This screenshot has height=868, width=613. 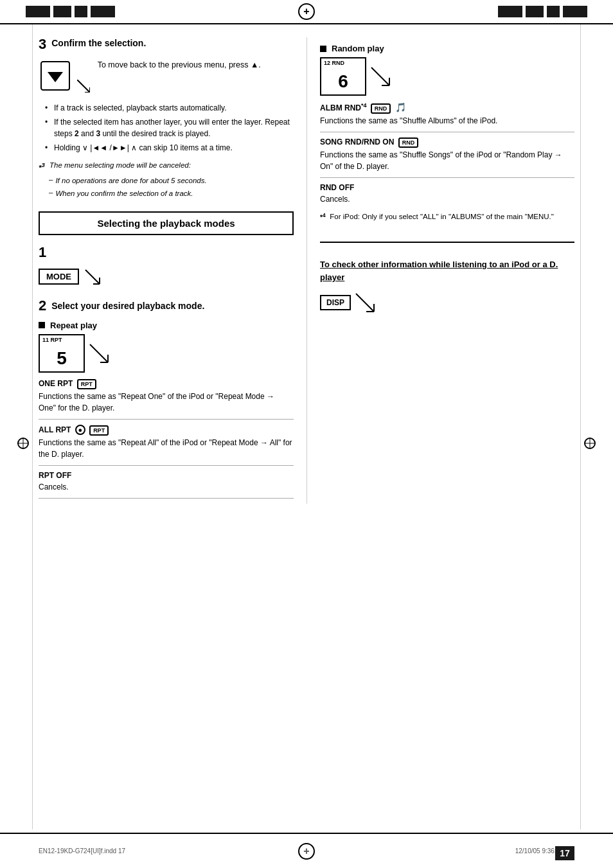 What do you see at coordinates (447, 114) in the screenshot?
I see `albm-rnd-section: ALBM RND*4 RND 🎵 Functions the same as "…` at bounding box center [447, 114].